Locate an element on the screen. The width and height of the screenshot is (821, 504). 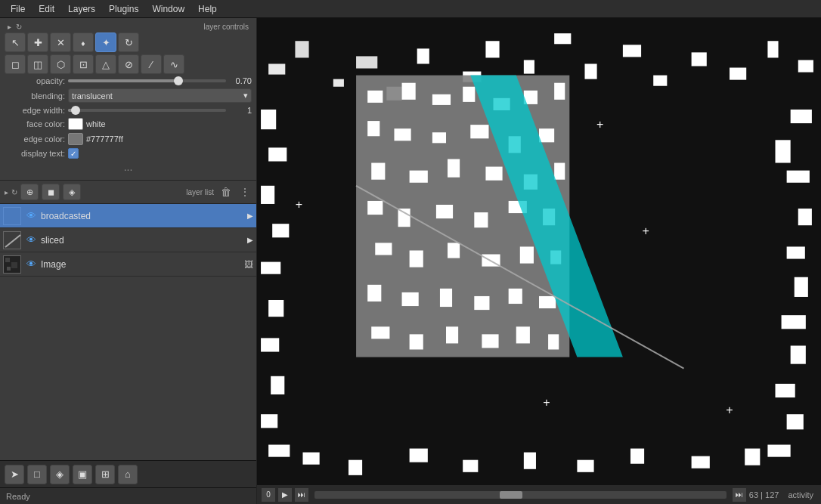
menu-help: Help is located at coordinates (207, 9).